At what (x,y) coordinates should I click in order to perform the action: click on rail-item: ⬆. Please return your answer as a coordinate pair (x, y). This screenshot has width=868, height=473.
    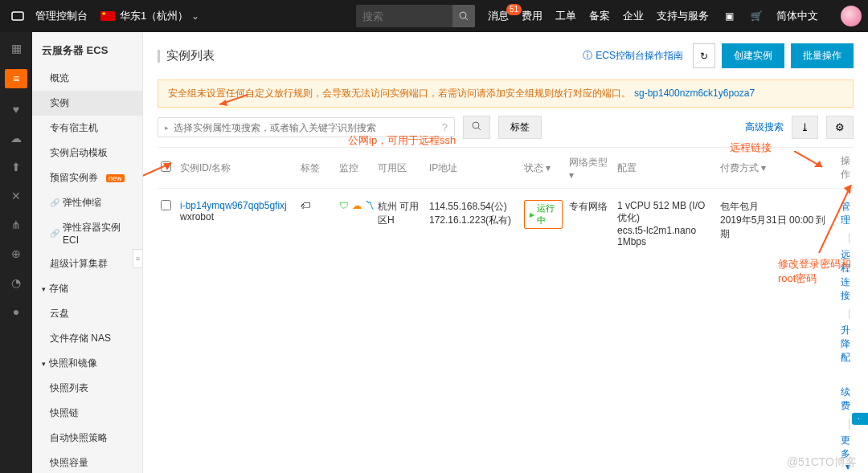
    Looking at the image, I should click on (16, 167).